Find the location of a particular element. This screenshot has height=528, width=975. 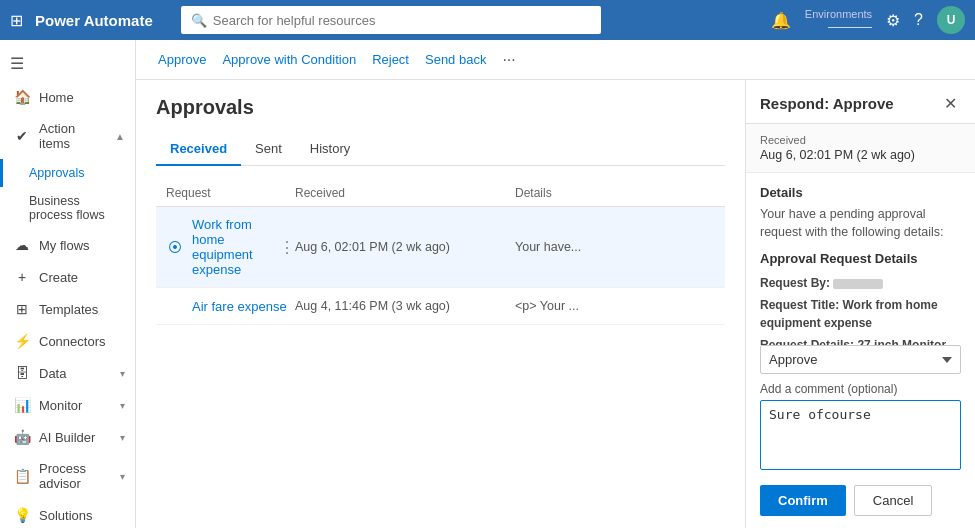

row-received-cell: Aug 6, 02:01 PM (2 wk ago) is located at coordinates (405, 247).